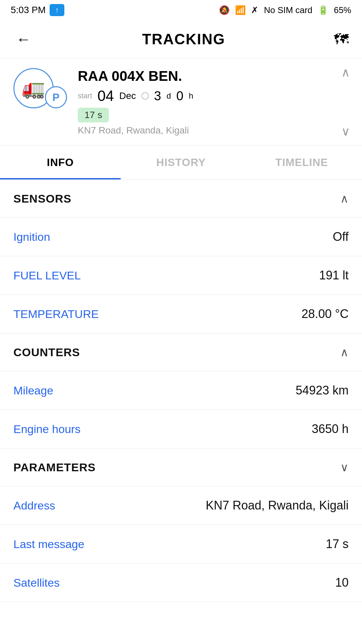 This screenshot has height=644, width=362. Describe the element at coordinates (42, 199) in the screenshot. I see `sensors-title: SENSORS` at that location.